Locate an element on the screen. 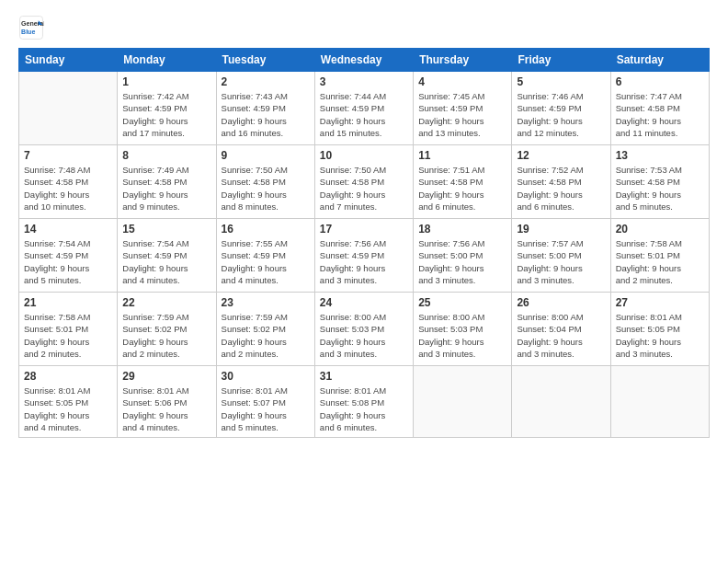  calendar-day-cell: 6Sunrise: 7:47 AM Sunset: 4:58 PM Daylig… is located at coordinates (660, 109).